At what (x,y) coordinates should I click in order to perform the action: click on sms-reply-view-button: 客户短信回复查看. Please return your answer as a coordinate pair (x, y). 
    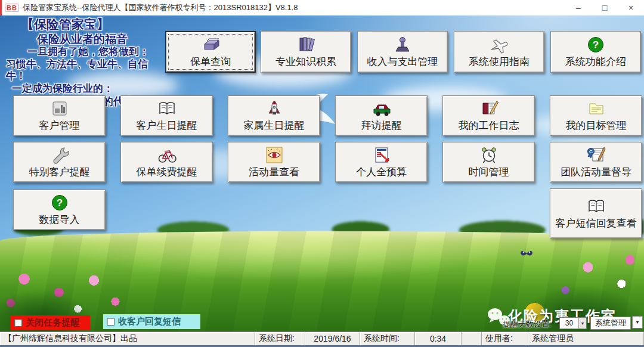
    Looking at the image, I should click on (596, 213).